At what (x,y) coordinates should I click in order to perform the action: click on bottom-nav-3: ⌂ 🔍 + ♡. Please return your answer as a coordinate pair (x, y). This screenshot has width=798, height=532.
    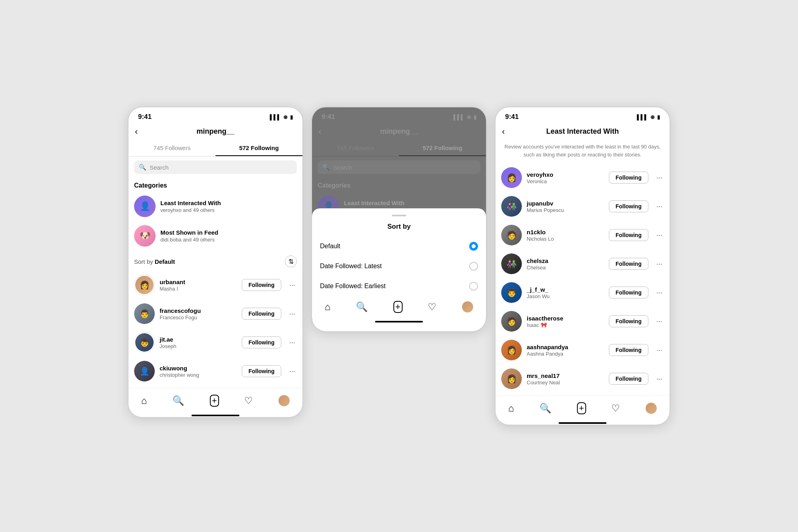
    Looking at the image, I should click on (583, 407).